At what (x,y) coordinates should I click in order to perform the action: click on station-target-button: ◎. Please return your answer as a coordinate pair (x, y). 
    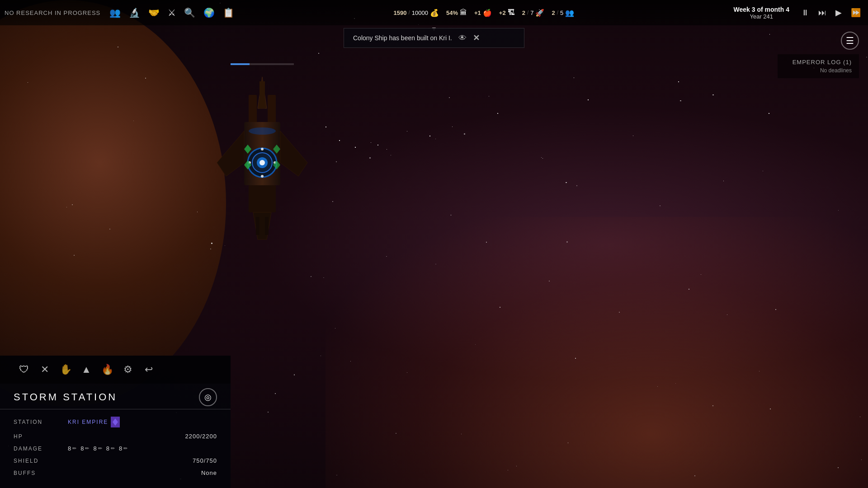
    Looking at the image, I should click on (208, 397).